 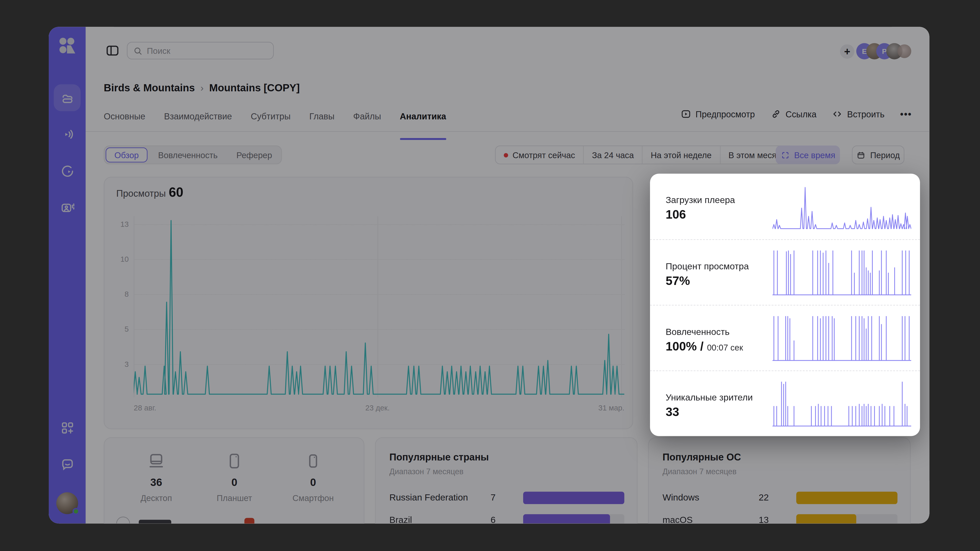 I want to click on player-loads-sparkline, so click(x=842, y=206).